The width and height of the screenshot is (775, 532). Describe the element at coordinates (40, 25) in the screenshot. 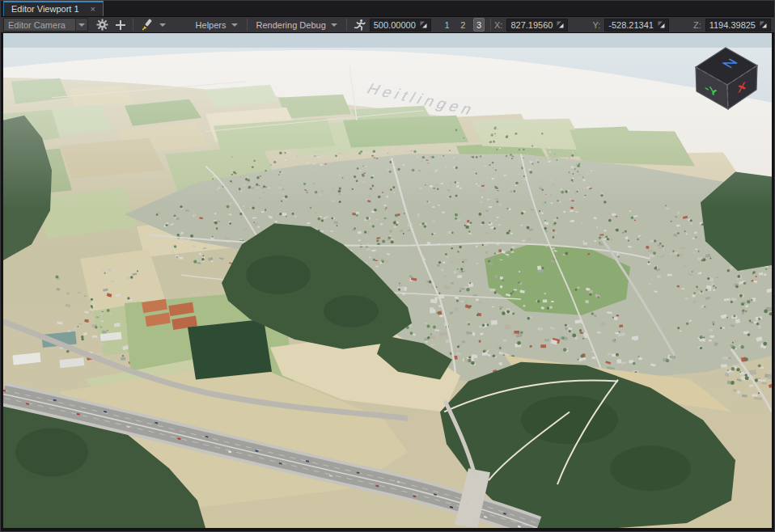

I see `camera-selector-value: Editor Camera` at that location.